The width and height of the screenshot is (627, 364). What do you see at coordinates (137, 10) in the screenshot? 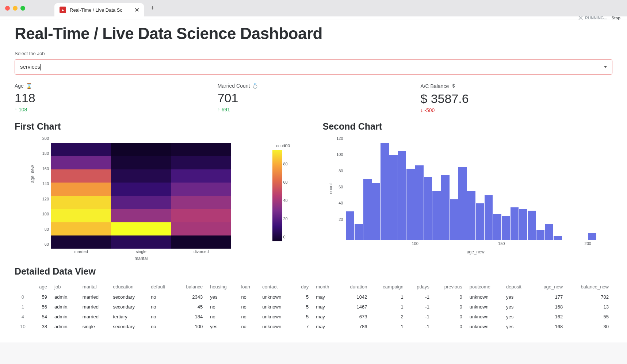
I see `close-tab-icon` at bounding box center [137, 10].